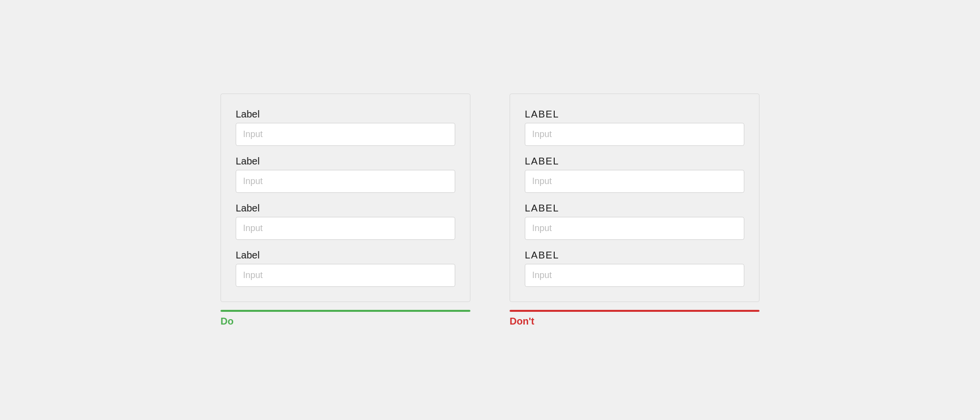 The height and width of the screenshot is (420, 980). What do you see at coordinates (635, 221) in the screenshot?
I see `dont-field-3: LABEL` at bounding box center [635, 221].